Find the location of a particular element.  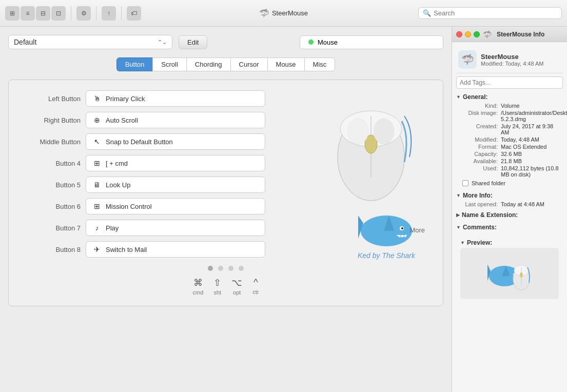

sht-key: ⇧ sht is located at coordinates (218, 286).